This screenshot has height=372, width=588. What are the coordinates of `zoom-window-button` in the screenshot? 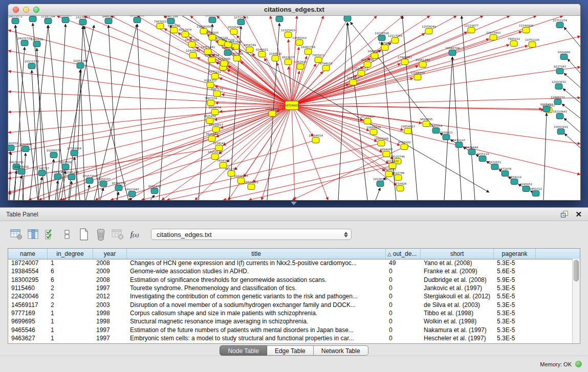 It's located at (36, 10).